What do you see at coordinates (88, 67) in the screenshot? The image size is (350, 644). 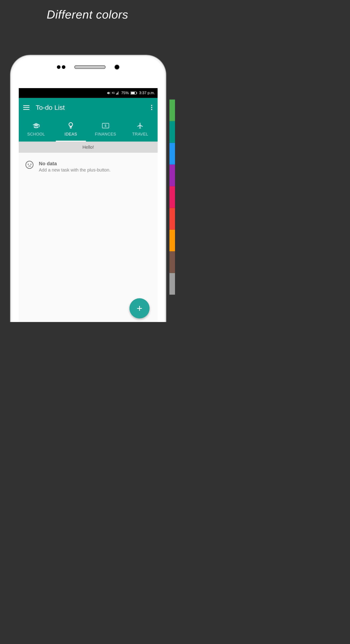 I see `phone-hardware` at bounding box center [88, 67].